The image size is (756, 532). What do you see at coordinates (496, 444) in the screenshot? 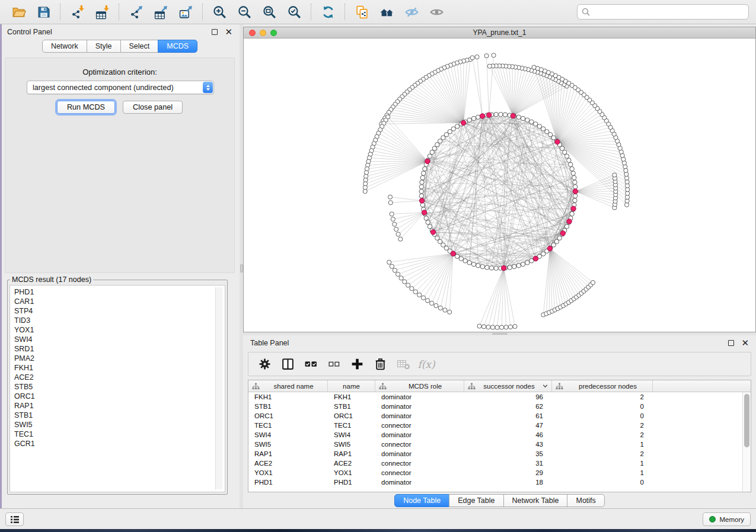
I see `table-row: SWI5SWI5connector431` at bounding box center [496, 444].